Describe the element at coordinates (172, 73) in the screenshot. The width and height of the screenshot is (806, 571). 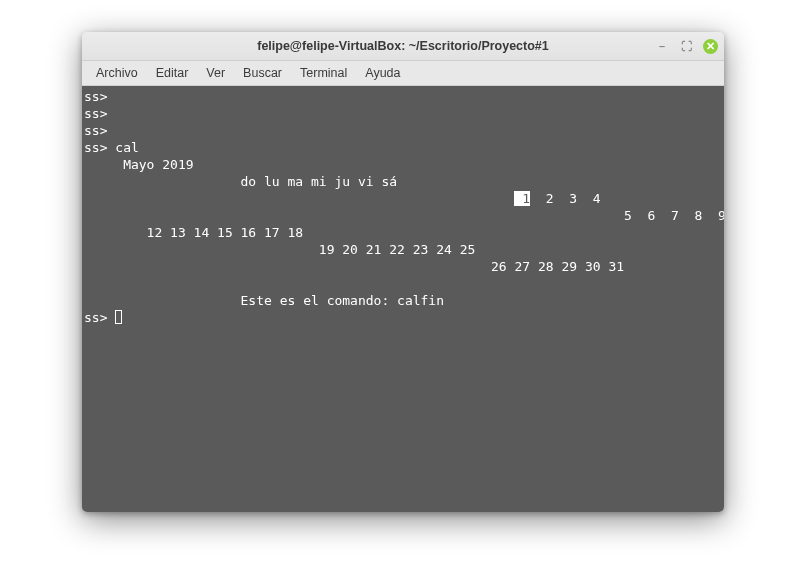
I see `menu-editar: Editar` at that location.